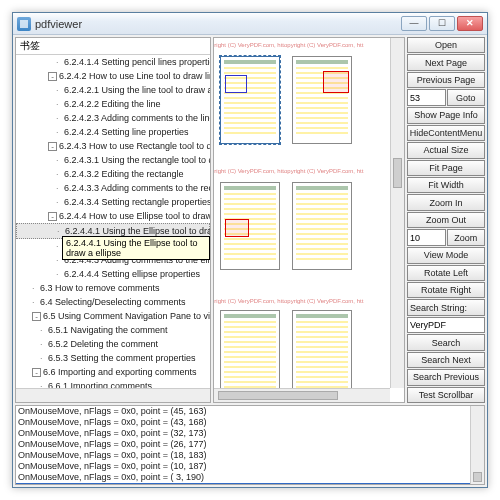  What do you see at coordinates (113, 160) in the screenshot?
I see `tree-node: ·6.2.4.3.1 Using the rectangle tool to d…` at bounding box center [113, 160].